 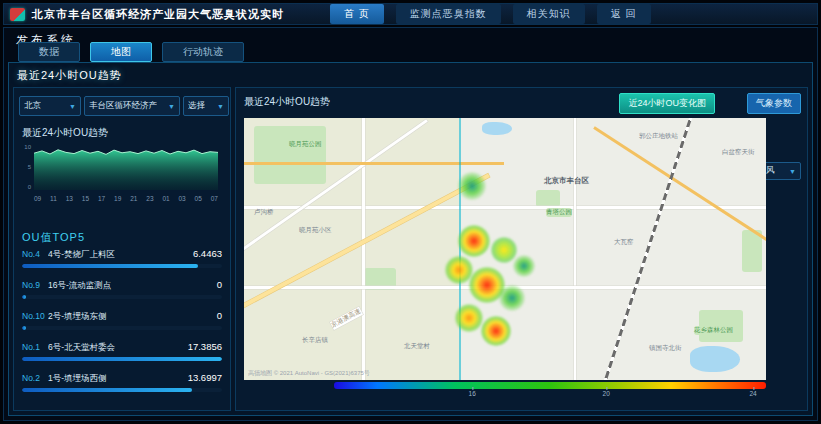 What do you see at coordinates (49, 52) in the screenshot?
I see `tab-data: 数据` at bounding box center [49, 52].